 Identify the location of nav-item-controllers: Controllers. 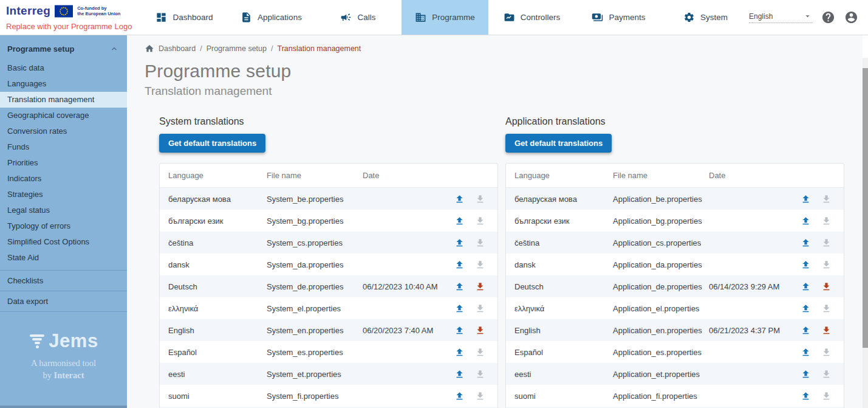
(532, 17).